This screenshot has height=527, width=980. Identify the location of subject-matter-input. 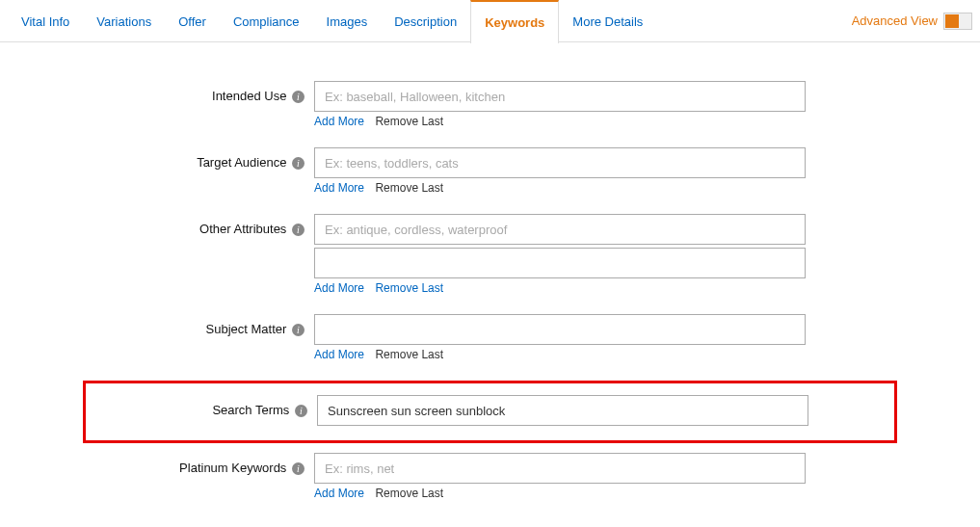
(560, 329).